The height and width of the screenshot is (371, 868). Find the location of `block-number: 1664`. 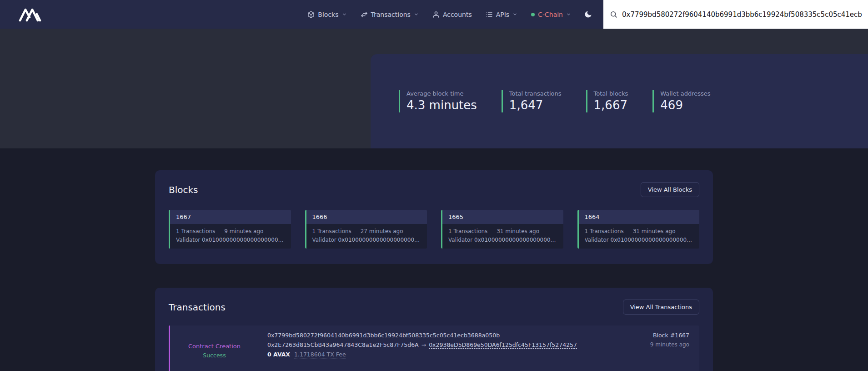

block-number: 1664 is located at coordinates (639, 217).